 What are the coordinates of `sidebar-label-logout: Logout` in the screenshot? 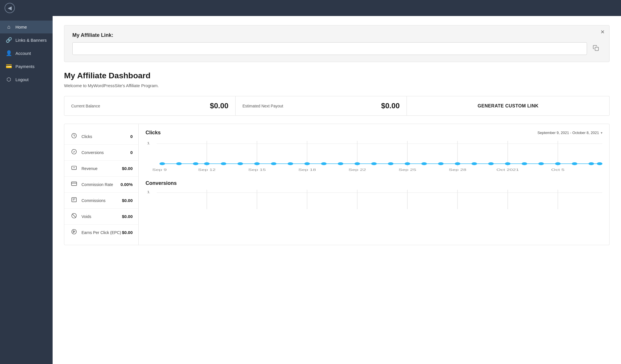 It's located at (22, 79).